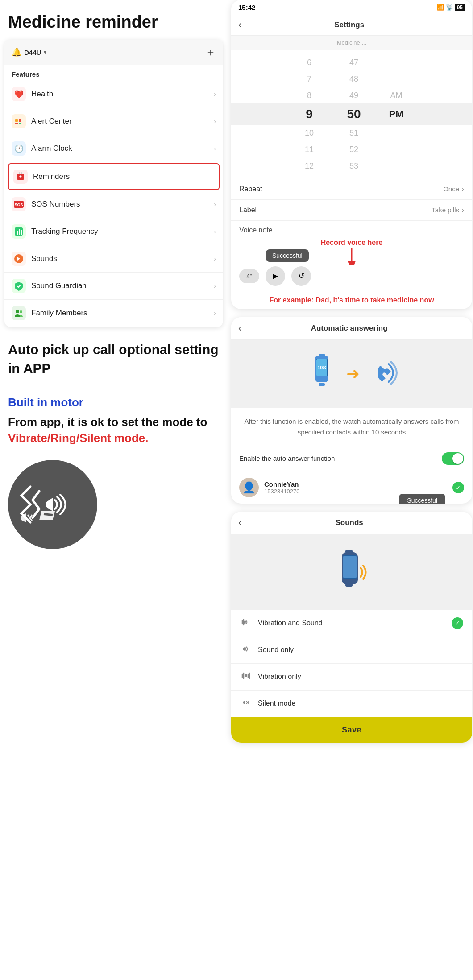 Image resolution: width=473 pixels, height=980 pixels. I want to click on health-label: Health, so click(122, 94).